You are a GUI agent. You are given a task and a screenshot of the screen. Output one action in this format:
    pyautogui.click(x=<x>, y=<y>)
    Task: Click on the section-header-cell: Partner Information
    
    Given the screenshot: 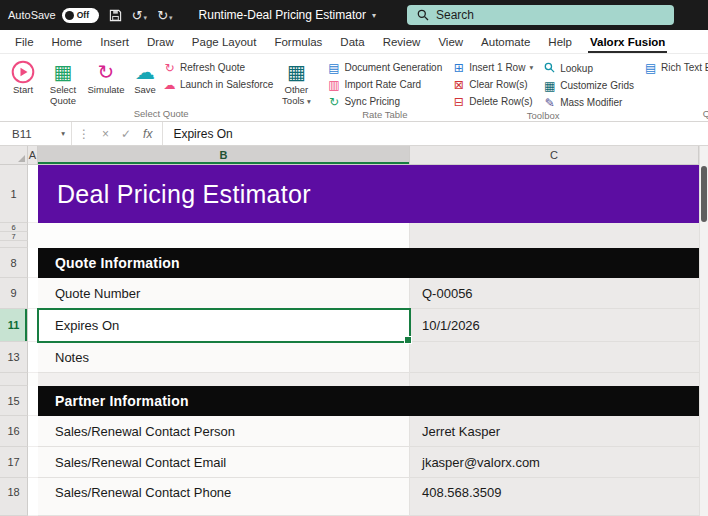 What is the action you would take?
    pyautogui.click(x=368, y=401)
    